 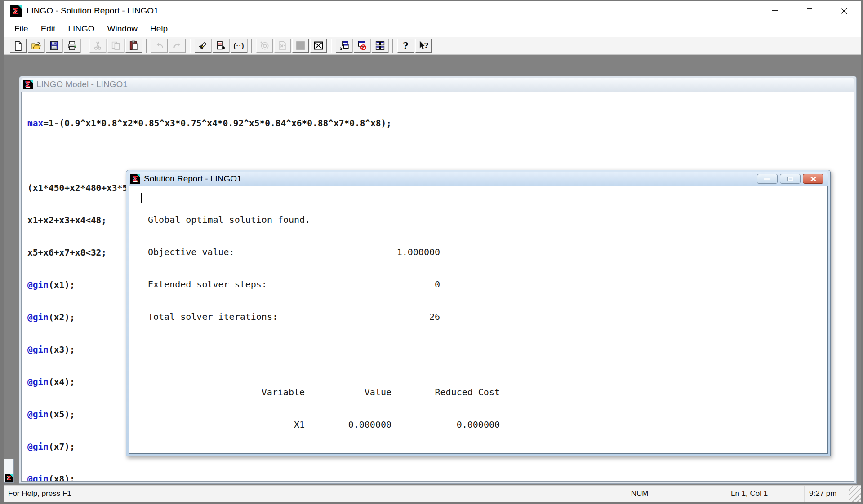 I want to click on code-line, so click(x=440, y=156).